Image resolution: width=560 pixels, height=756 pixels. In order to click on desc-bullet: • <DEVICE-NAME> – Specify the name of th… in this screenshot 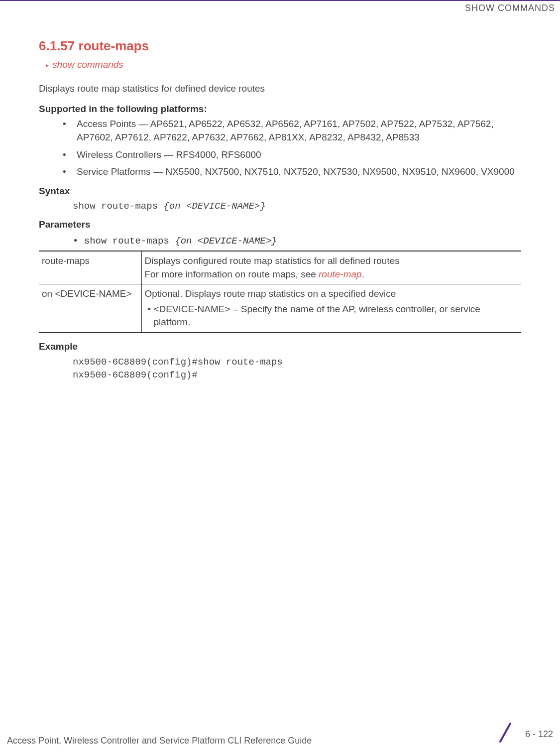, I will do `click(331, 316)`.